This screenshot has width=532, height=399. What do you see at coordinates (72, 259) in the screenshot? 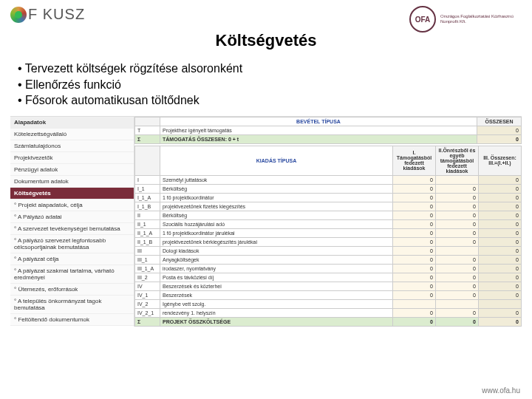
I see `sidebar-item: ° A pályázat célja` at bounding box center [72, 259].